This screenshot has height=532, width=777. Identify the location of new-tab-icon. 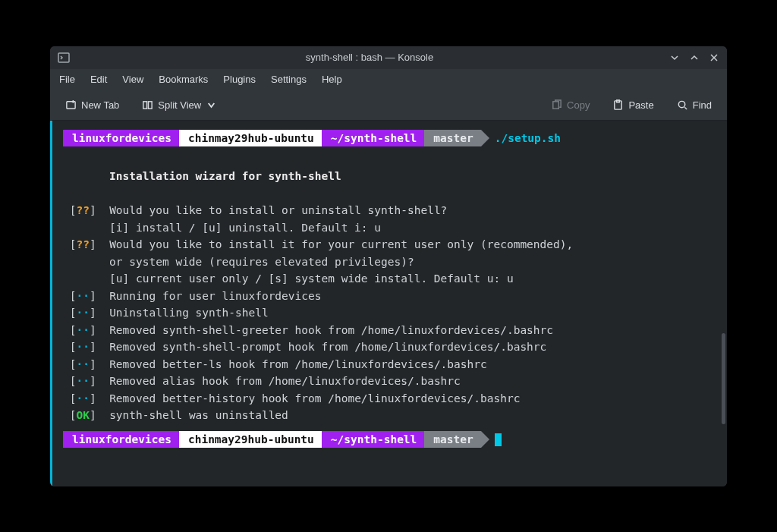
(71, 105).